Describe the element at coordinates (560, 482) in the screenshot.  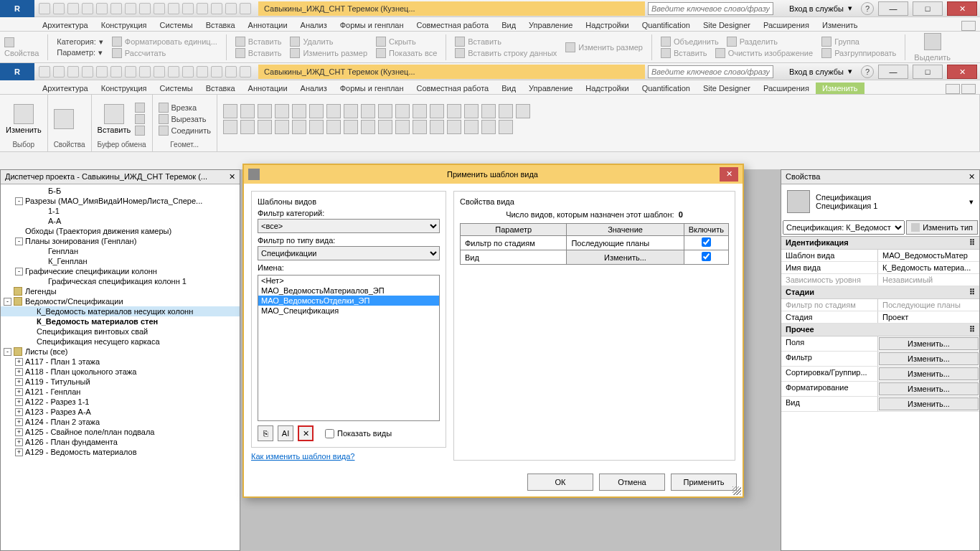
I see `ok-button: ОК` at that location.